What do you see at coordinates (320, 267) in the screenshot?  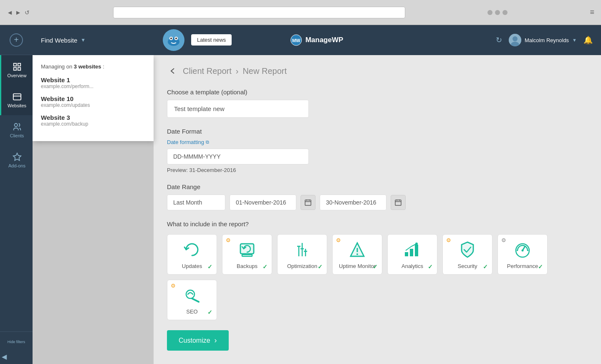 I see `optimization-check-icon: ✓` at bounding box center [320, 267].